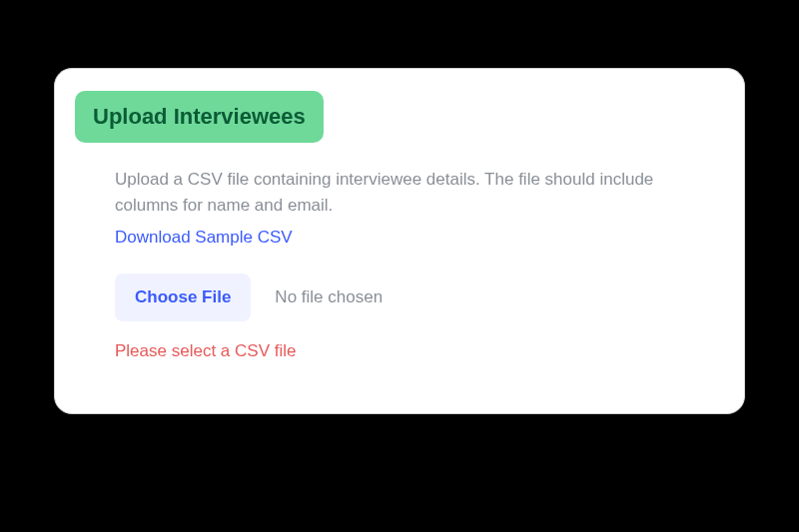 This screenshot has width=799, height=532. I want to click on download-sample-link: Download Sample CSV, so click(204, 238).